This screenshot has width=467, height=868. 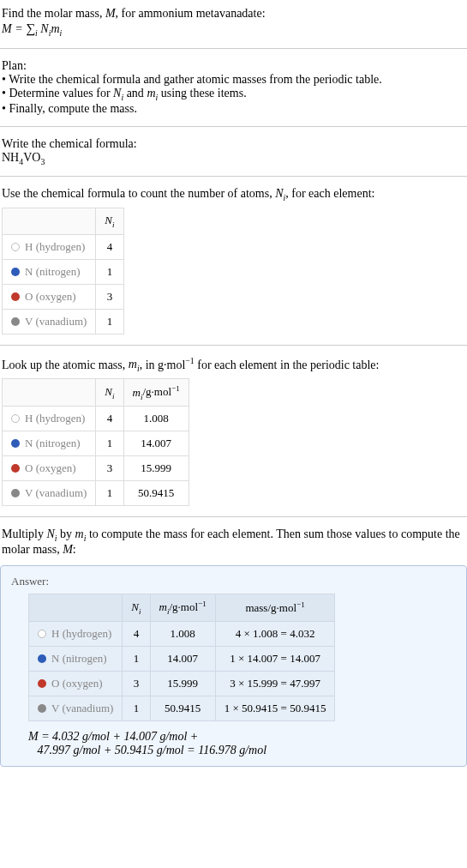 What do you see at coordinates (118, 93) in the screenshot?
I see `plan-ni: Ni` at bounding box center [118, 93].